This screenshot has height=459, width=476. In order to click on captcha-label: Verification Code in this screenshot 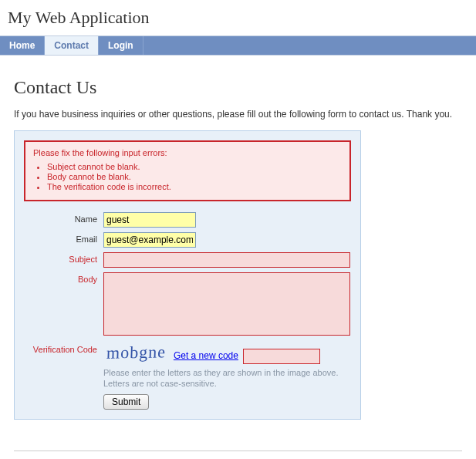, I will do `click(63, 366)`.